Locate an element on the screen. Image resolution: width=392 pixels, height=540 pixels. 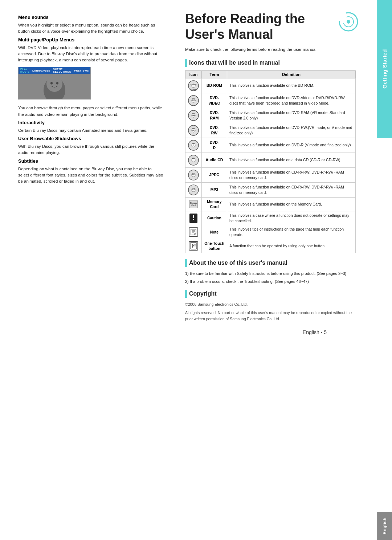
def-cell-dvdrw: This involves a function available on DV… is located at coordinates (291, 130).